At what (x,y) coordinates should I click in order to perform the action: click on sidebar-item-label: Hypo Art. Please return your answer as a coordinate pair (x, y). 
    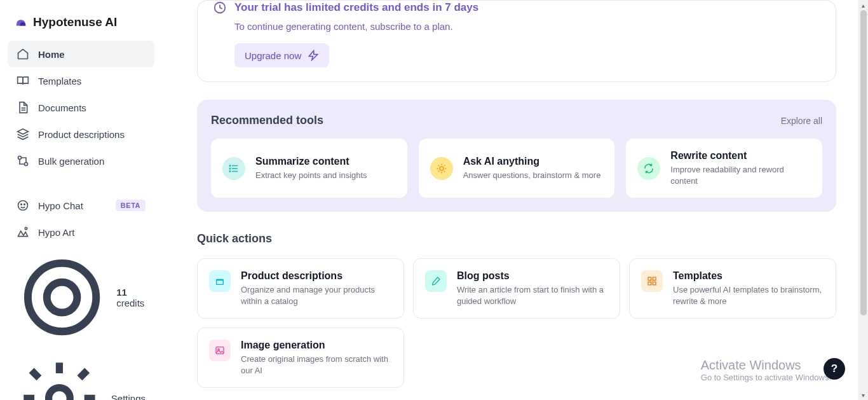
    Looking at the image, I should click on (57, 233).